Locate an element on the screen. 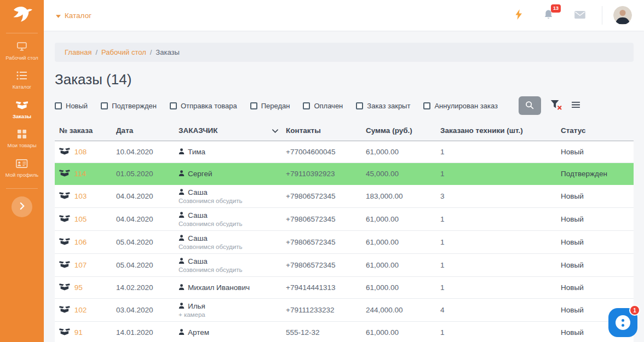 The height and width of the screenshot is (342, 644). orders-table-header: № заказаДатаЗАКАЗЧИККонтактыСумма (руб.)… is located at coordinates (344, 131).